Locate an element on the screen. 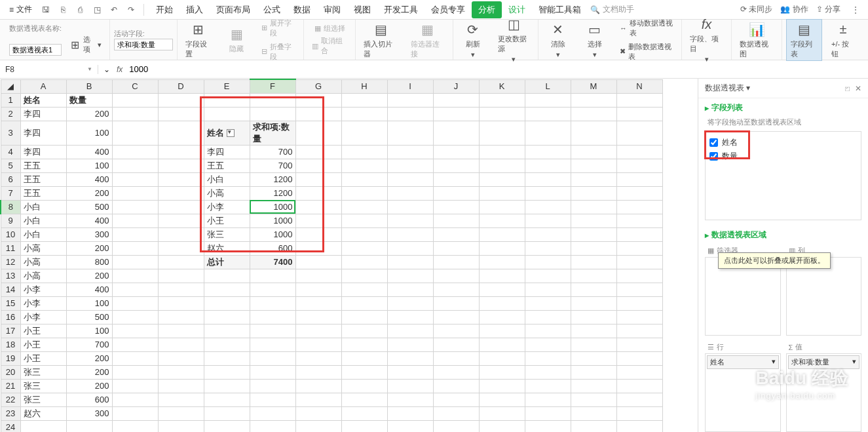  cell-G18 is located at coordinates (318, 345).